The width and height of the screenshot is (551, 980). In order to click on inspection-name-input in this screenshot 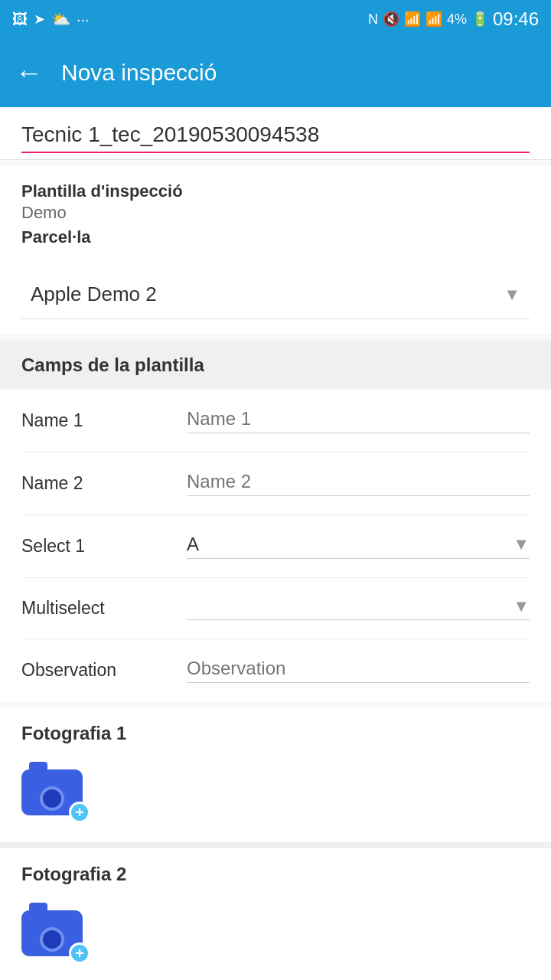, I will do `click(276, 138)`.